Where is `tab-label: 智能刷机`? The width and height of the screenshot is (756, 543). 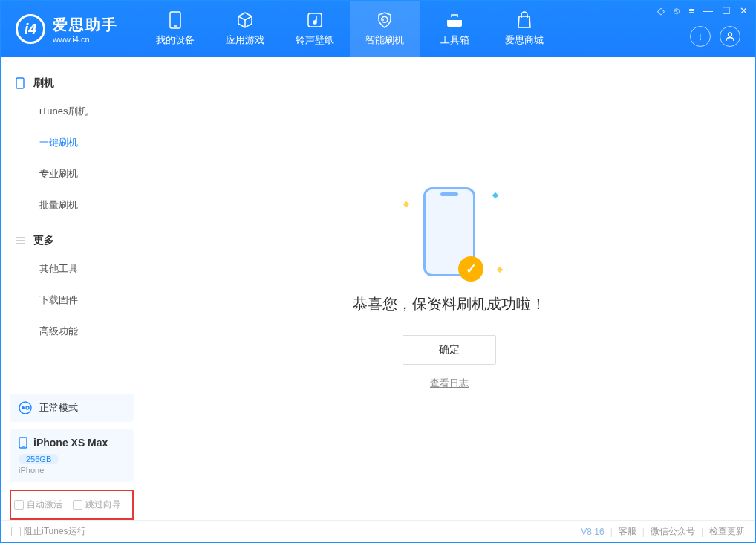
tab-label: 智能刷机 is located at coordinates (385, 40).